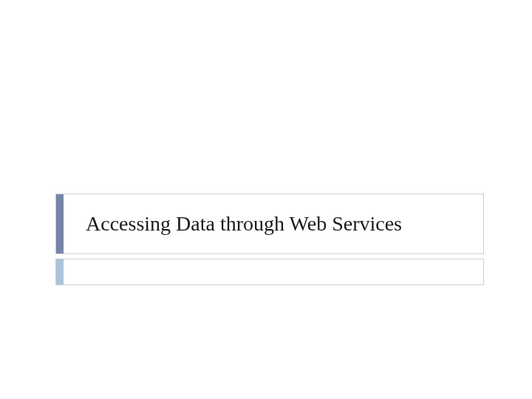 This screenshot has height=399, width=532. What do you see at coordinates (273, 224) in the screenshot?
I see `slide-title: Accessing Data through Web Services` at bounding box center [273, 224].